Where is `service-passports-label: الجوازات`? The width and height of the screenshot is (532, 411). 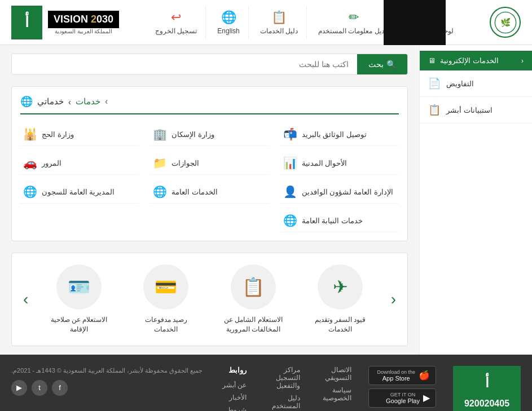 service-passports-label: الجوازات is located at coordinates (185, 163).